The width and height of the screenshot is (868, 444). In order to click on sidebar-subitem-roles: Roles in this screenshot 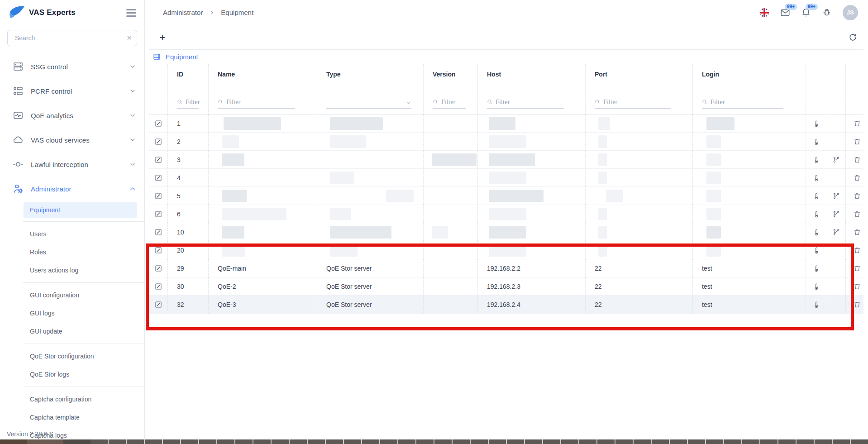, I will do `click(72, 252)`.